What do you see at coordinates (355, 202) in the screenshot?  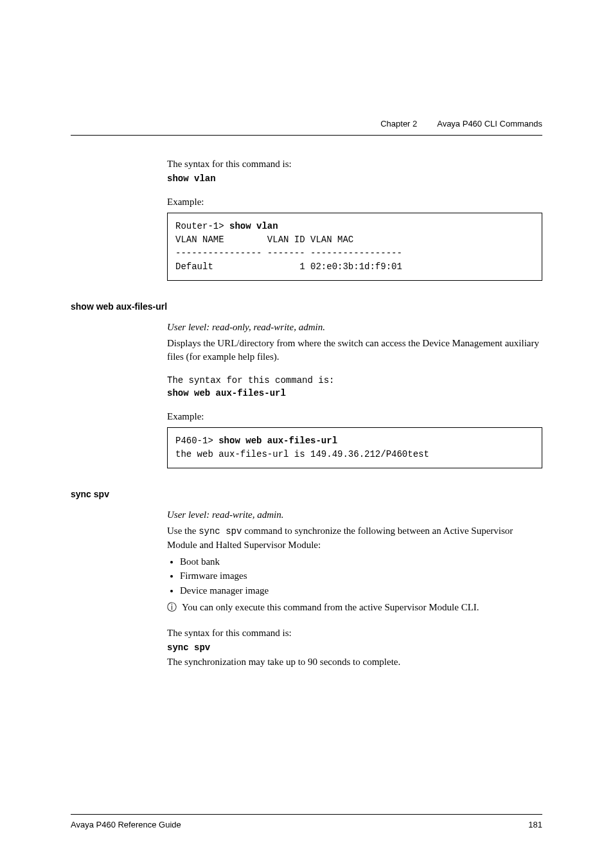 I see `example-label: Example:` at bounding box center [355, 202].